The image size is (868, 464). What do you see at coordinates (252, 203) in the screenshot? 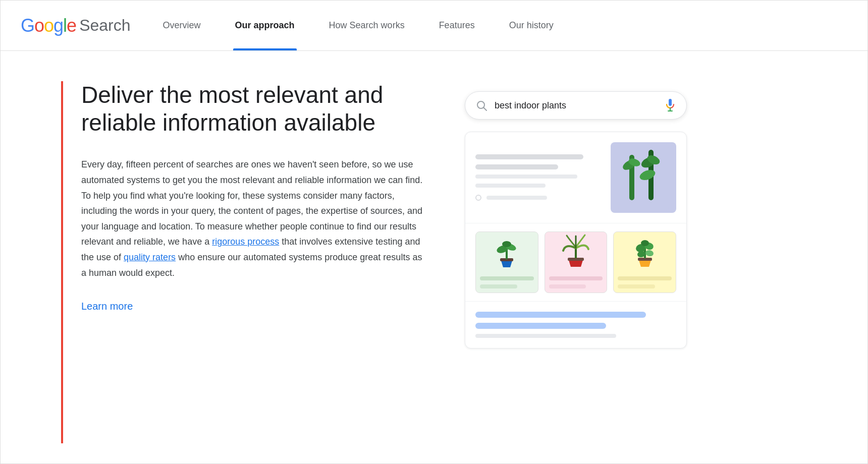
I see `body-text-1: Every day, fifteen percent of searches a…` at bounding box center [252, 203].